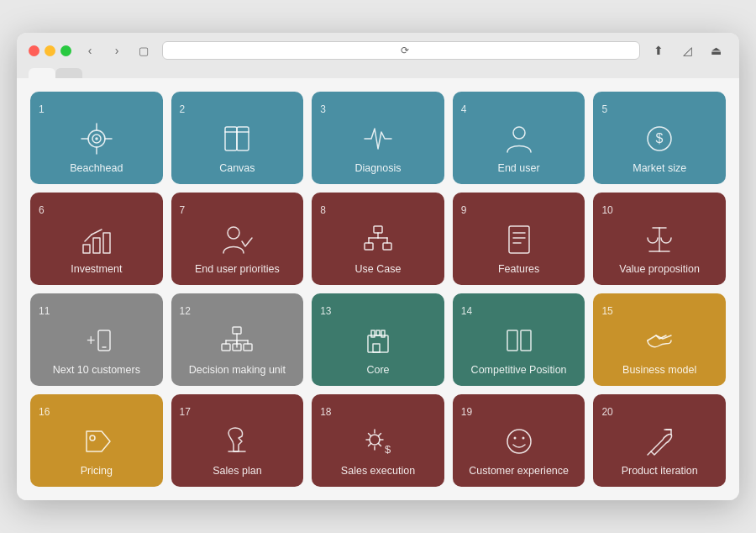 The image size is (756, 533). I want to click on card-number: 20, so click(606, 412).